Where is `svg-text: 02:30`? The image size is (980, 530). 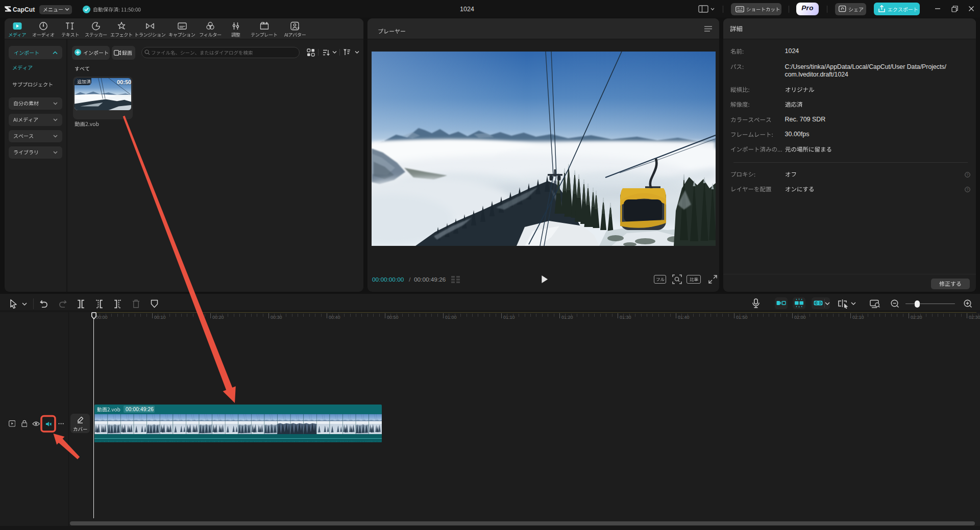 svg-text: 02:30 is located at coordinates (974, 317).